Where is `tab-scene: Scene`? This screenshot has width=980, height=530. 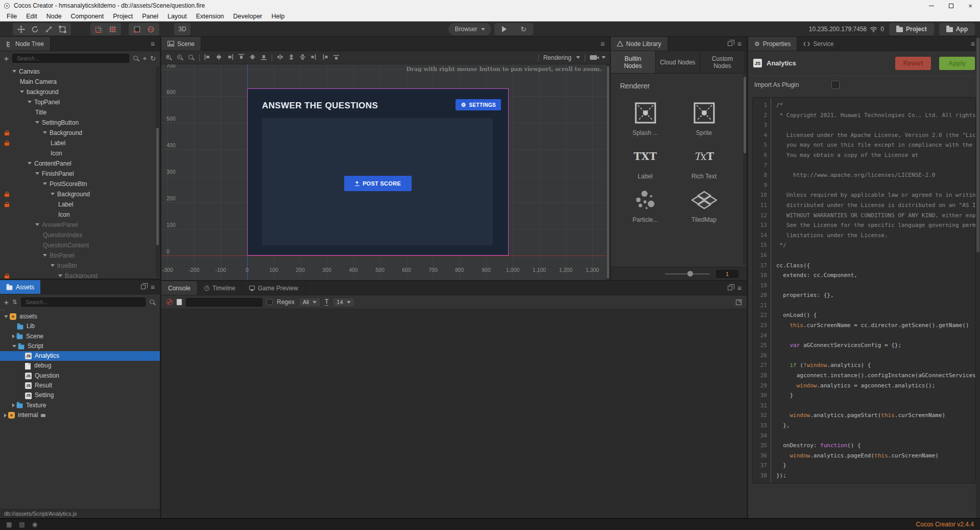
tab-scene: Scene is located at coordinates (181, 44).